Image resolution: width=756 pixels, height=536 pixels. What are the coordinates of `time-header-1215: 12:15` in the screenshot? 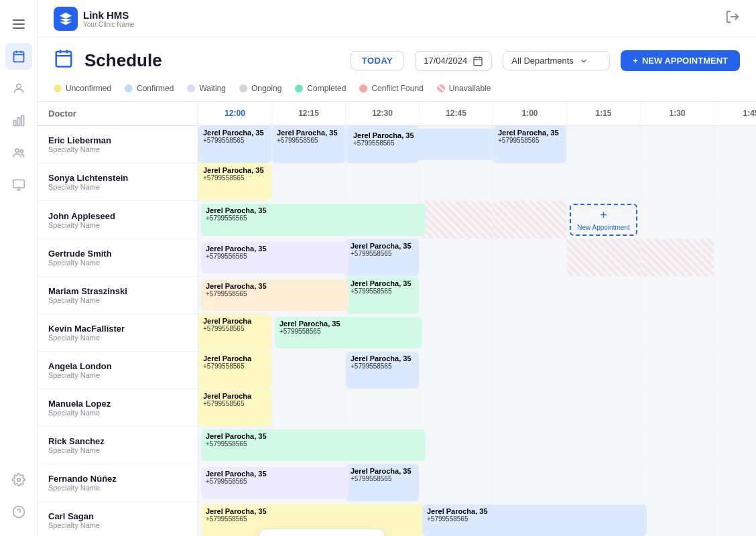 It's located at (309, 114).